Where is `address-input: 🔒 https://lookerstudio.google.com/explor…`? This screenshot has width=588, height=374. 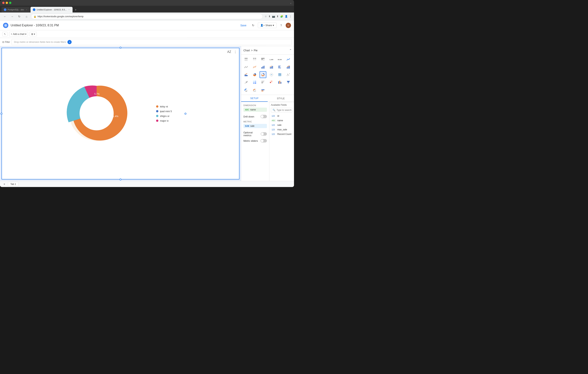 address-input: 🔒 https://lookerstudio.google.com/explor… is located at coordinates (147, 17).